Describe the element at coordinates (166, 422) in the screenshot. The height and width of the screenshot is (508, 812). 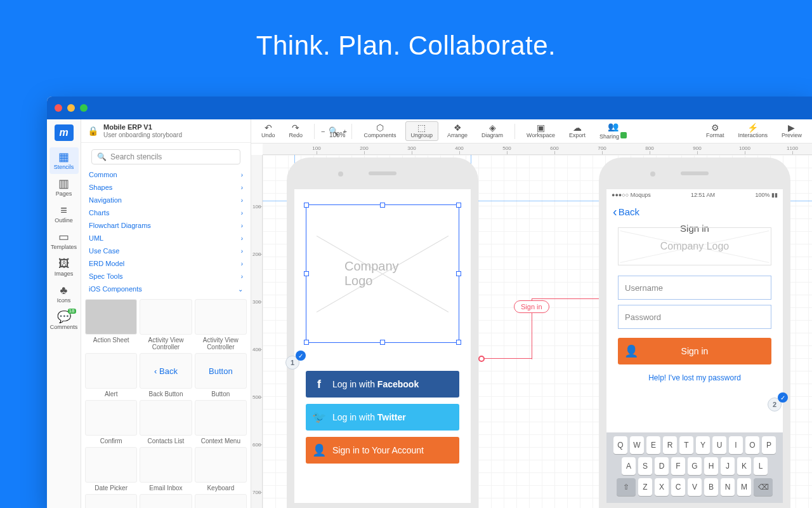
I see `stencil-item: Contacts List` at that location.